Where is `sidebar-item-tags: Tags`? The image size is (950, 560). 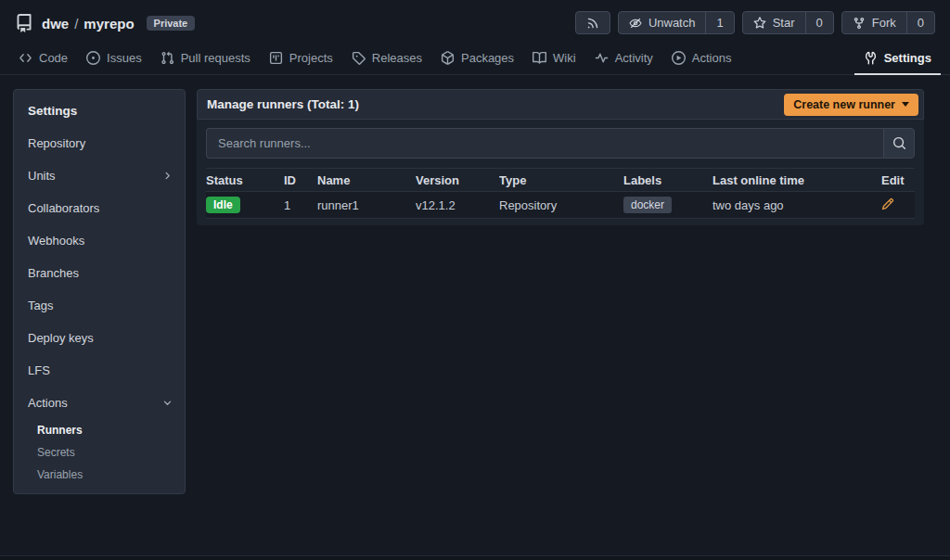
sidebar-item-tags: Tags is located at coordinates (99, 306).